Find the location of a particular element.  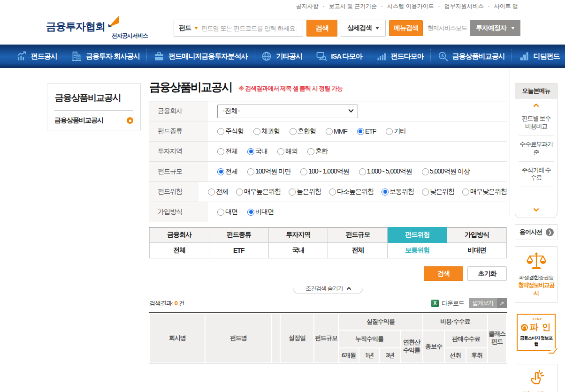

utility-link-report-criteria: 보고서 및 근거기준 is located at coordinates (348, 7).